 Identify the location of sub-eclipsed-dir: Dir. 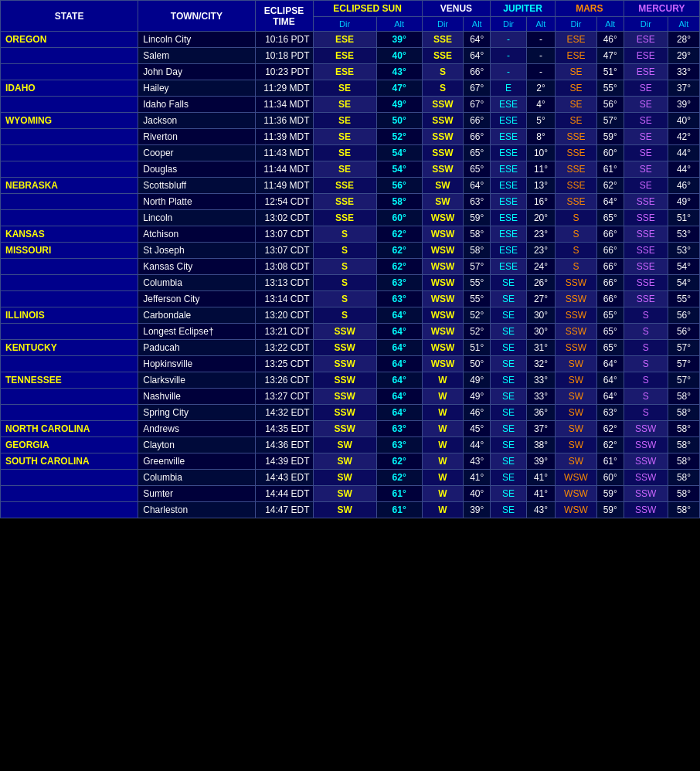
(345, 25).